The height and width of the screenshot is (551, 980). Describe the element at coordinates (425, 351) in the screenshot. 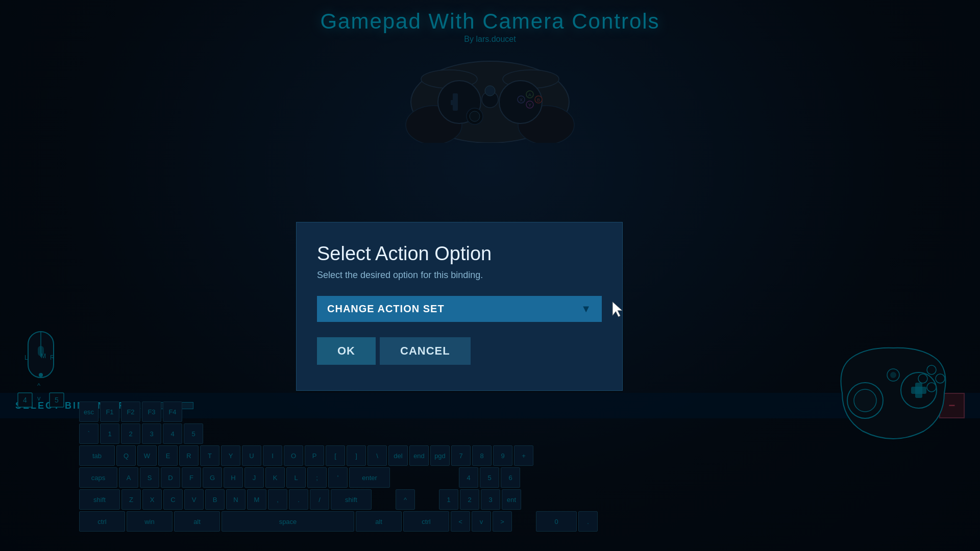

I see `cancel-button: CANCEL` at that location.